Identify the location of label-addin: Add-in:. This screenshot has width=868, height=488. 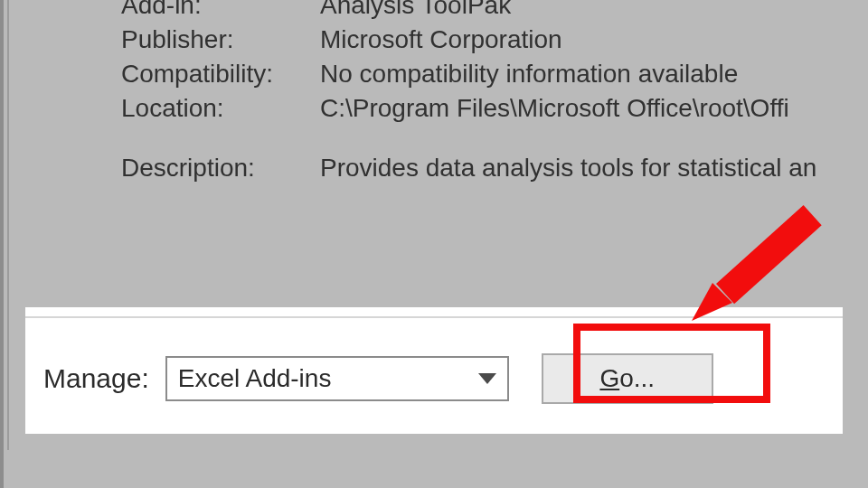
(221, 10).